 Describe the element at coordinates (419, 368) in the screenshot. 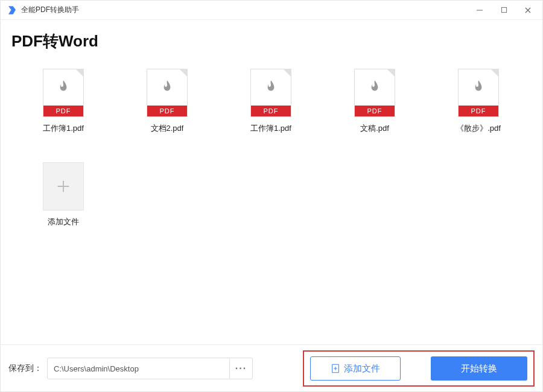

I see `action-button-highlight: 添加文件 开始转换` at that location.